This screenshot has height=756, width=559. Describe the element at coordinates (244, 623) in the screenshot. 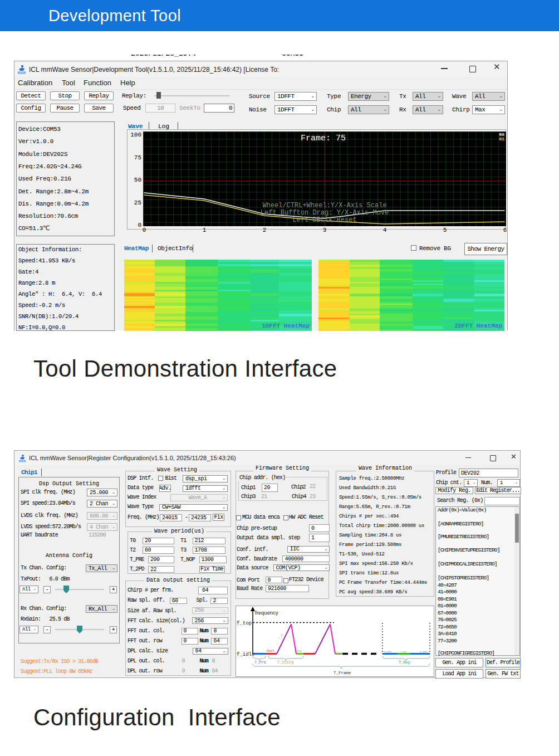

I see `svg-text: f_top` at that location.